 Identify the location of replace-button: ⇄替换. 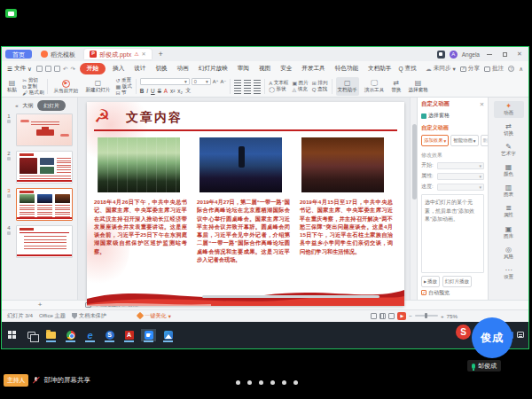
(395, 87).